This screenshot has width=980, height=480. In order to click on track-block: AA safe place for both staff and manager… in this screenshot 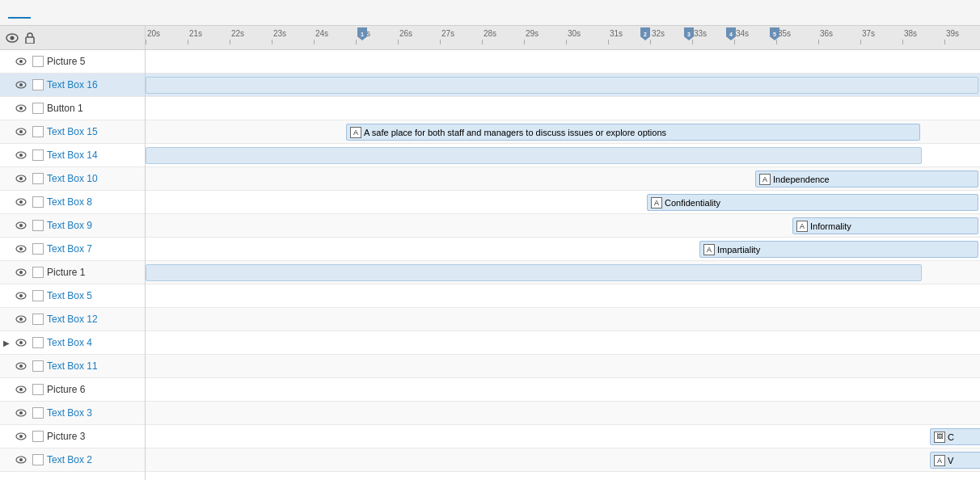, I will do `click(633, 133)`.